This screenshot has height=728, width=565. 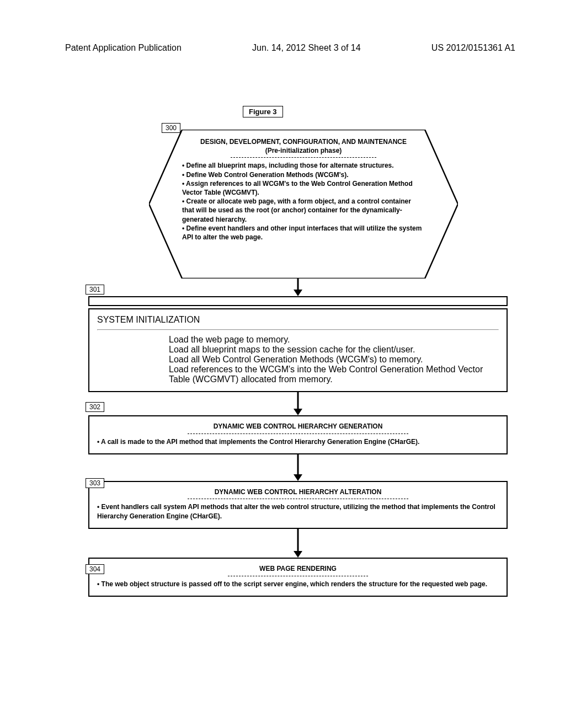 What do you see at coordinates (298, 360) in the screenshot?
I see `box-301-bullets: Load the web page to memory. Load all bl…` at bounding box center [298, 360].